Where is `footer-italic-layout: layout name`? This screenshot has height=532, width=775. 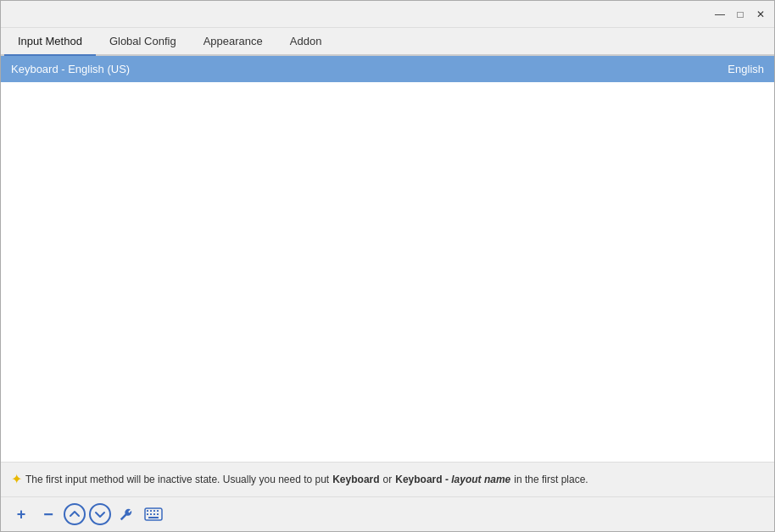
footer-italic-layout: layout name is located at coordinates (481, 479).